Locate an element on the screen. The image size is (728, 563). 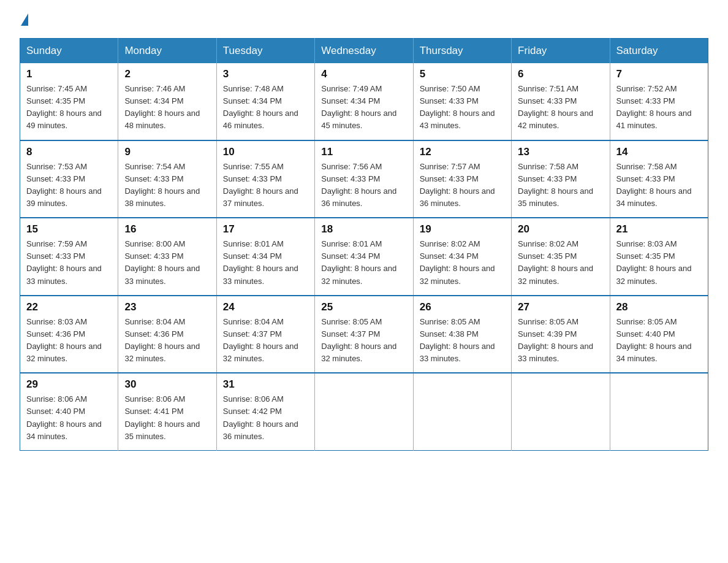
day-cell: 16 Sunrise: 8:00 AMSunset: 4:33 PMDaylig… is located at coordinates (167, 256).